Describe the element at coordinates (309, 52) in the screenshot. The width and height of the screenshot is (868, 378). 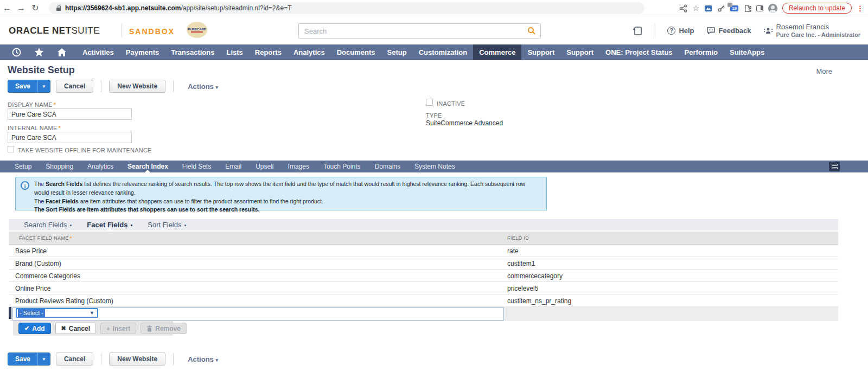
I see `nav-item-analytics: Analytics` at that location.